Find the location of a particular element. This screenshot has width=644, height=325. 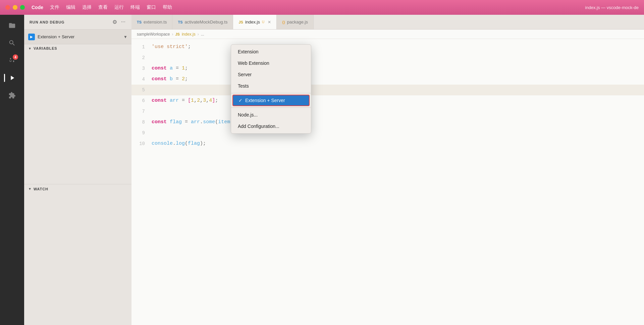

menu-edit: 编辑 is located at coordinates (71, 7).